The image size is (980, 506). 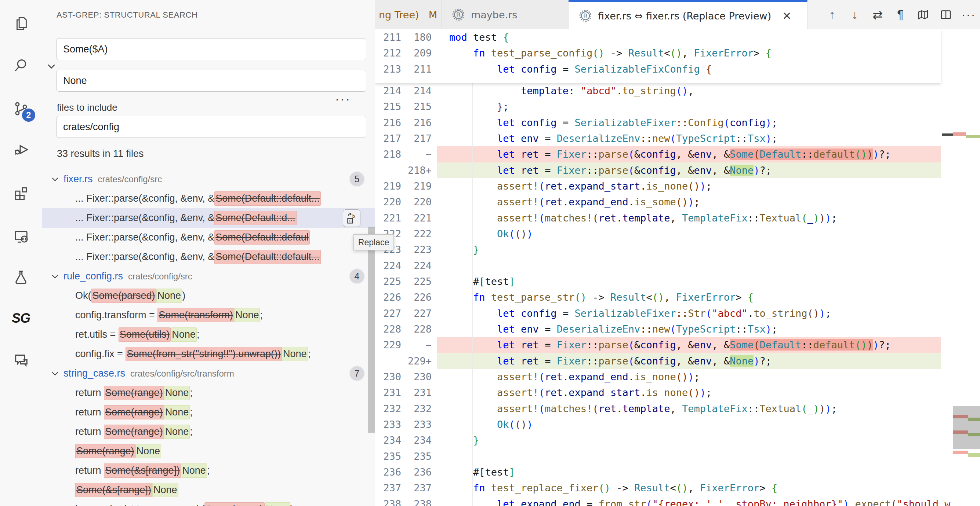 I want to click on source-control-icon: 2, so click(x=21, y=109).